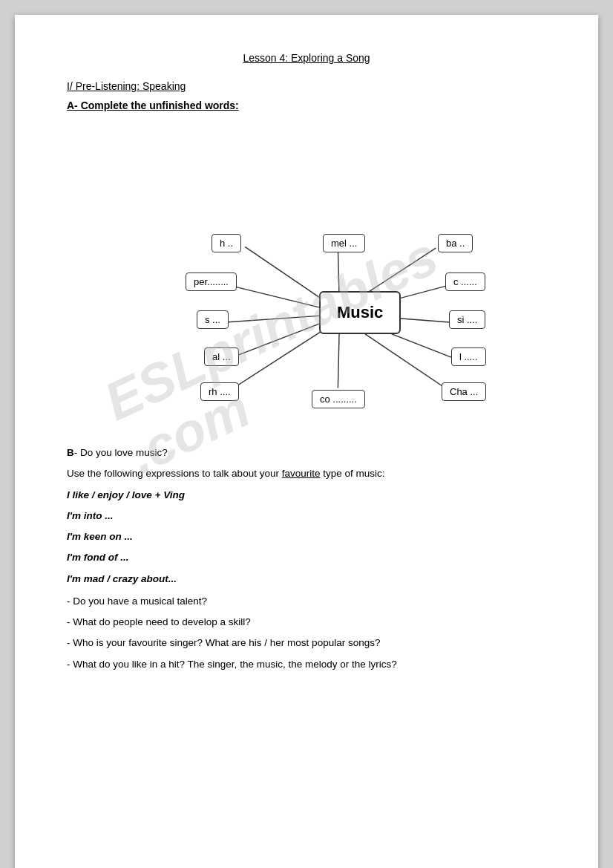 This screenshot has height=868, width=613. What do you see at coordinates (306, 579) in the screenshot?
I see `expression-5: I'm mad / crazy about...` at bounding box center [306, 579].